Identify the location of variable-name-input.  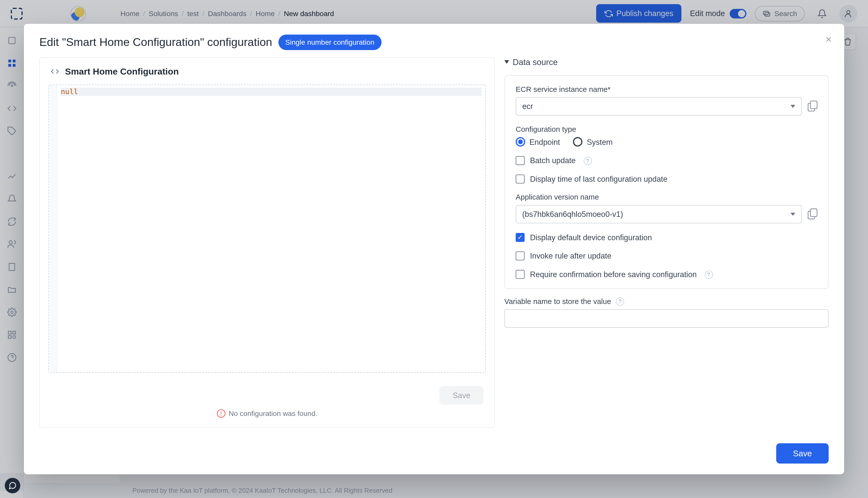
(666, 318).